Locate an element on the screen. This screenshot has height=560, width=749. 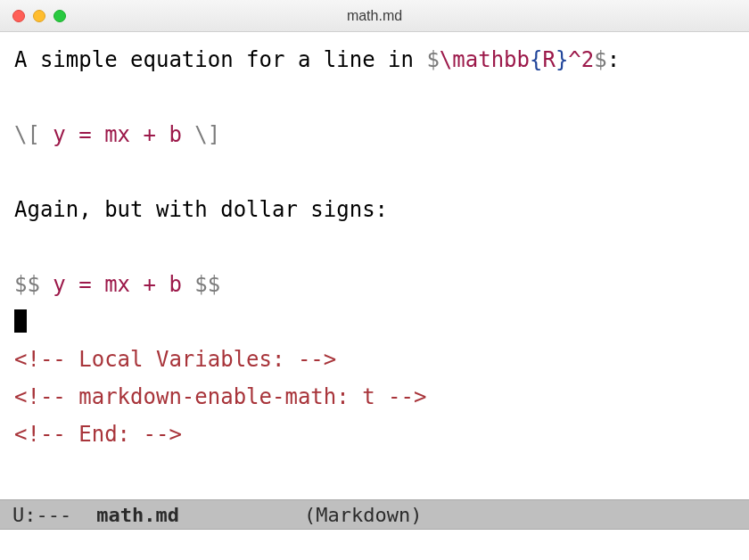
traffic-lights is located at coordinates (33, 16).